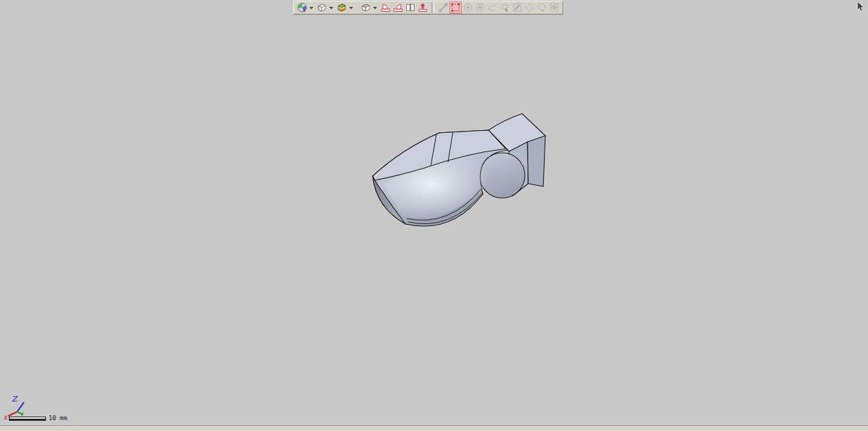 This screenshot has height=431, width=868. What do you see at coordinates (517, 8) in the screenshot?
I see `pencil-edit-button` at bounding box center [517, 8].